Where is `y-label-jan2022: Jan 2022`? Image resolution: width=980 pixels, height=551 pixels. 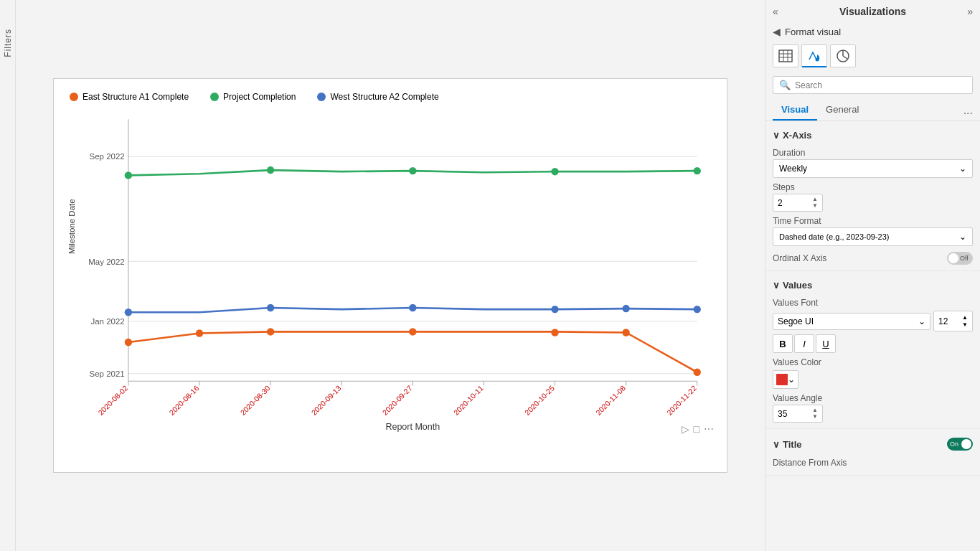 y-label-jan2022: Jan 2022 is located at coordinates (108, 321).